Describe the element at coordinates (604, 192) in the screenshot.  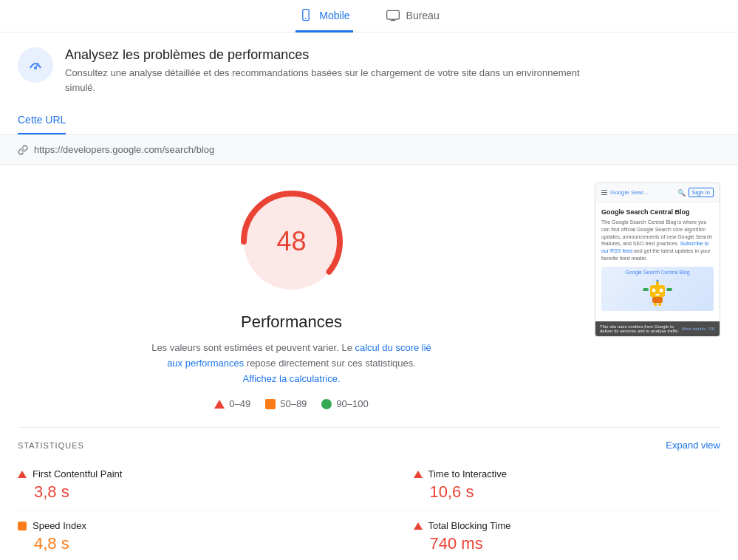
I see `hamburger-icon` at that location.